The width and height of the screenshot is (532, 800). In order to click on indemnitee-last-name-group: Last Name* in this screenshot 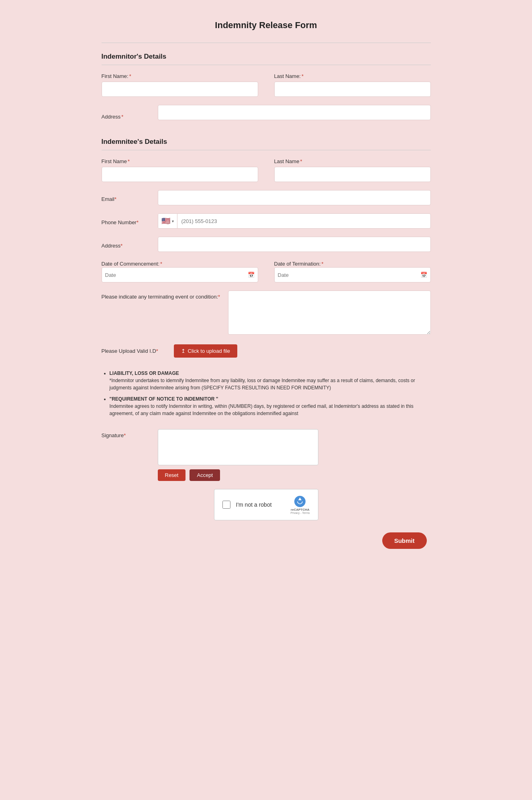, I will do `click(353, 170)`.